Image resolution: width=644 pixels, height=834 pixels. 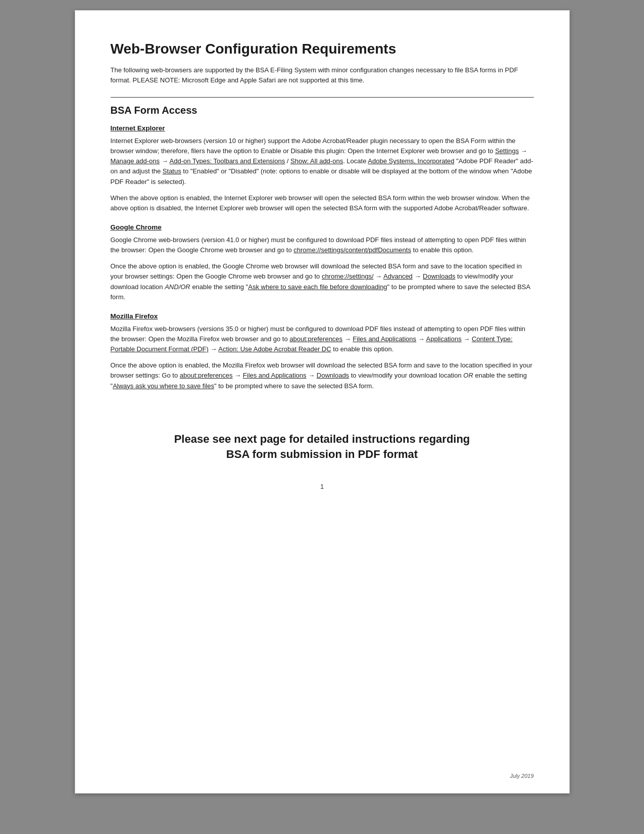 What do you see at coordinates (317, 161) in the screenshot?
I see `ie-show-all-link: Show: All add-ons` at bounding box center [317, 161].